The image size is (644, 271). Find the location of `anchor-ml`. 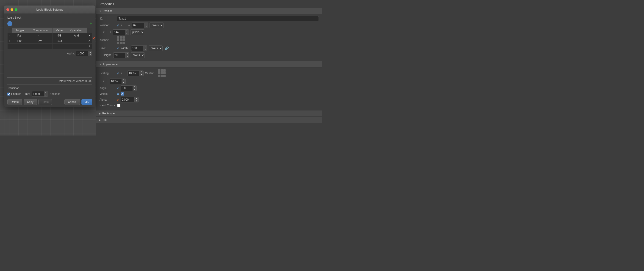

anchor-ml is located at coordinates (118, 40).